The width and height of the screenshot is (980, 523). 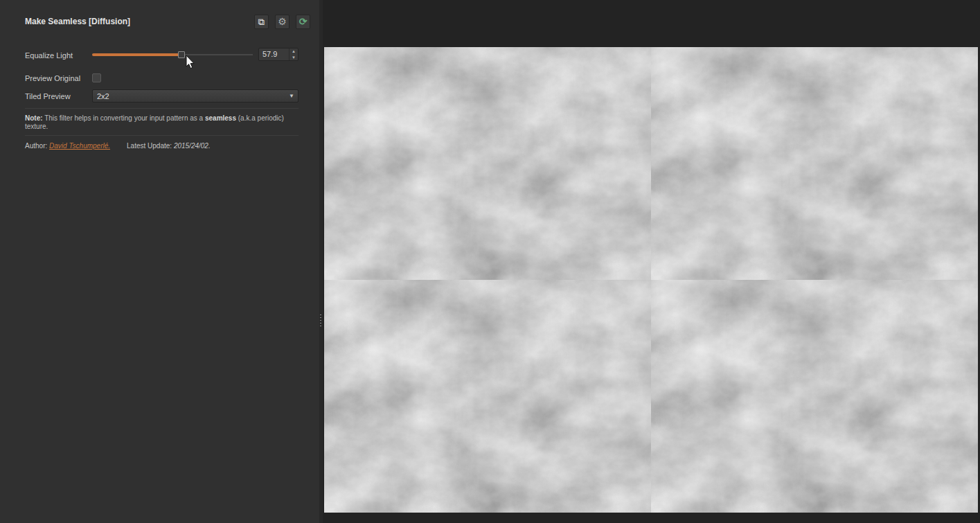 What do you see at coordinates (321, 321) in the screenshot?
I see `splitter-handle` at bounding box center [321, 321].